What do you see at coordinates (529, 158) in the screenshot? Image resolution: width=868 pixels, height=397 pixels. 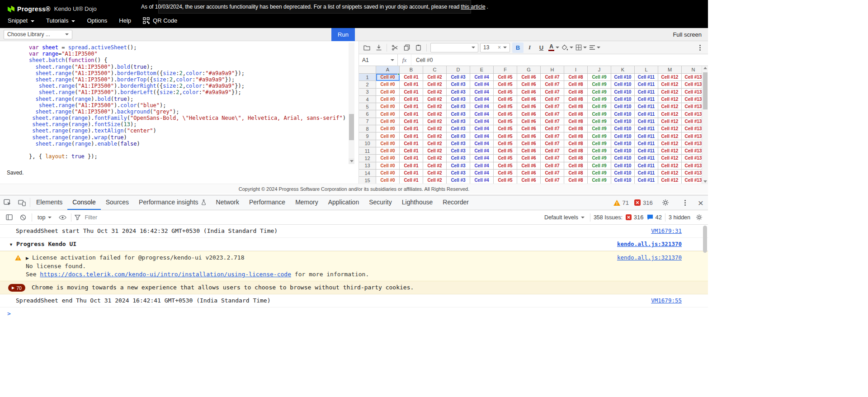 I see `cell-G12: Cell #6` at bounding box center [529, 158].